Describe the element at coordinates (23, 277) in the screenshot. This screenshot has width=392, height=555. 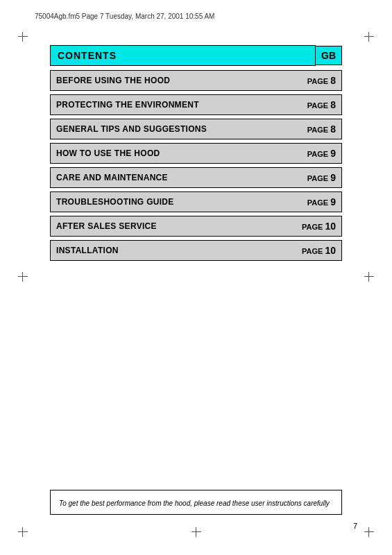
I see `crosshair-mid-left` at that location.